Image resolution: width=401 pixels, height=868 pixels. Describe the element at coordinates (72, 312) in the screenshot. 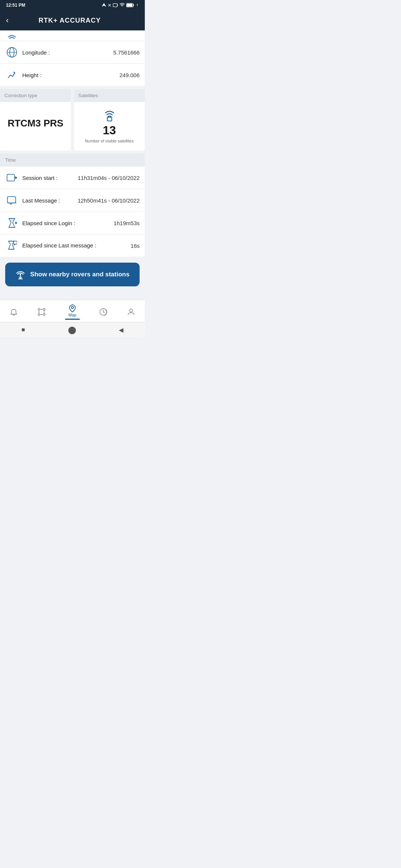

I see `nav-map: Map` at that location.